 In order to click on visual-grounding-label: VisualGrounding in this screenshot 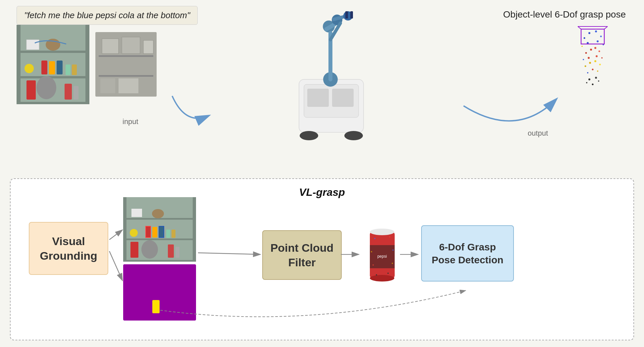, I will do `click(69, 248)`.